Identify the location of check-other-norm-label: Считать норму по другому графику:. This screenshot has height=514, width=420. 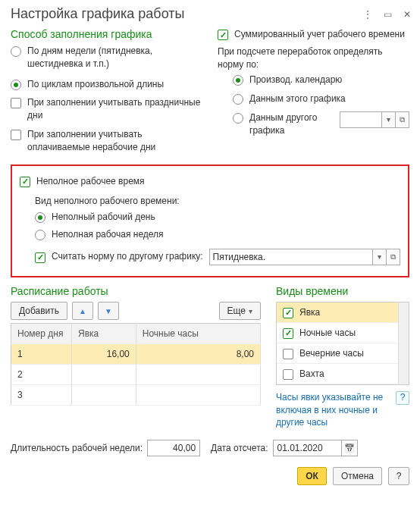
(127, 256).